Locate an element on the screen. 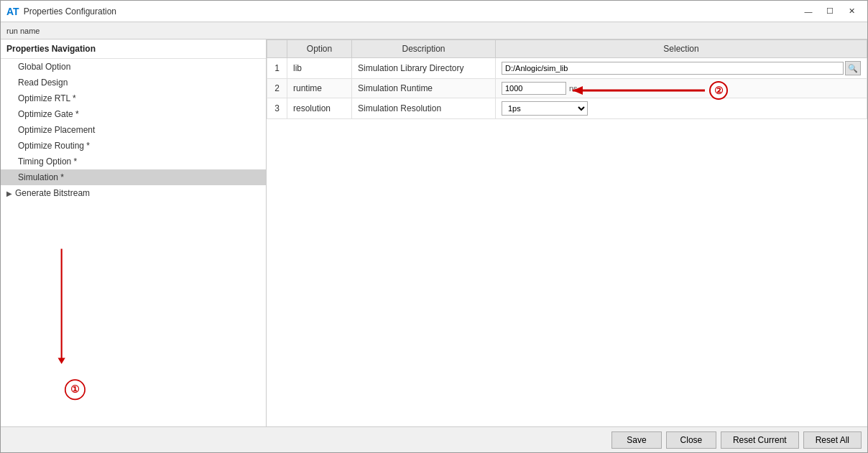  nav-item-label: Optimize Placement is located at coordinates (56, 130).